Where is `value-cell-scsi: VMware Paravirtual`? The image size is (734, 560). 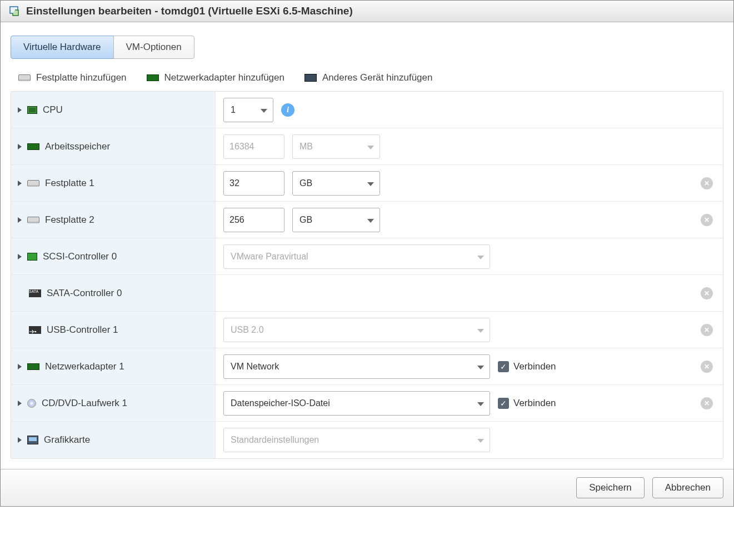
value-cell-scsi: VMware Paravirtual is located at coordinates (469, 257).